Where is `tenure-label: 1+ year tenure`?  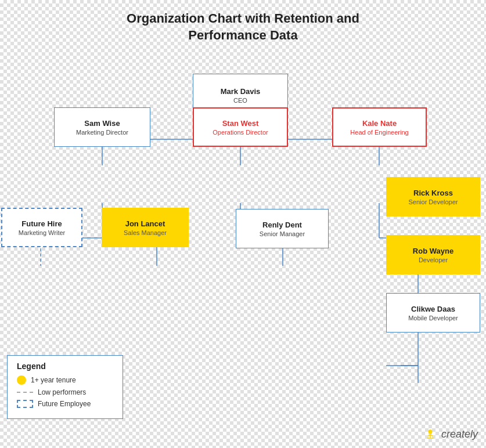
tenure-label: 1+ year tenure is located at coordinates (53, 380).